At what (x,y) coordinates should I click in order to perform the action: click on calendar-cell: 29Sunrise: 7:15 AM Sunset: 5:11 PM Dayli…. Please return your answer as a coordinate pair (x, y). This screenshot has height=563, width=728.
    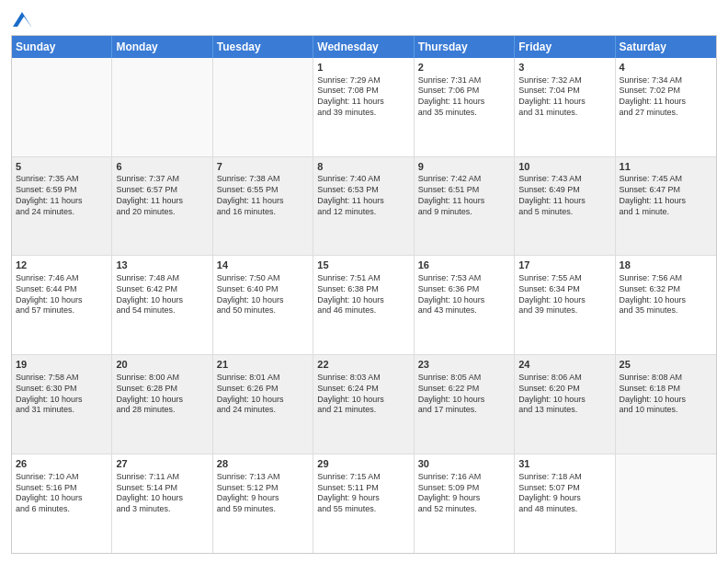
    Looking at the image, I should click on (364, 504).